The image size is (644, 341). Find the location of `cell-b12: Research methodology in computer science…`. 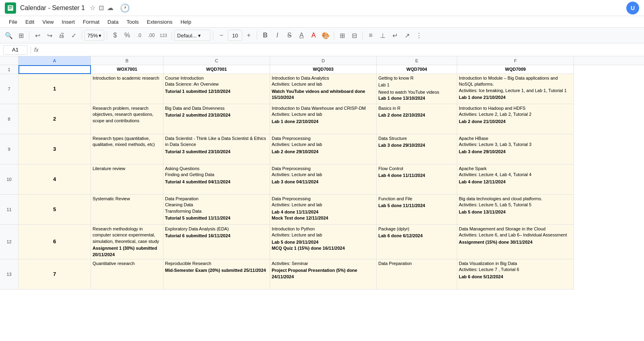

cell-b12: Research methodology in computer science… is located at coordinates (127, 242).